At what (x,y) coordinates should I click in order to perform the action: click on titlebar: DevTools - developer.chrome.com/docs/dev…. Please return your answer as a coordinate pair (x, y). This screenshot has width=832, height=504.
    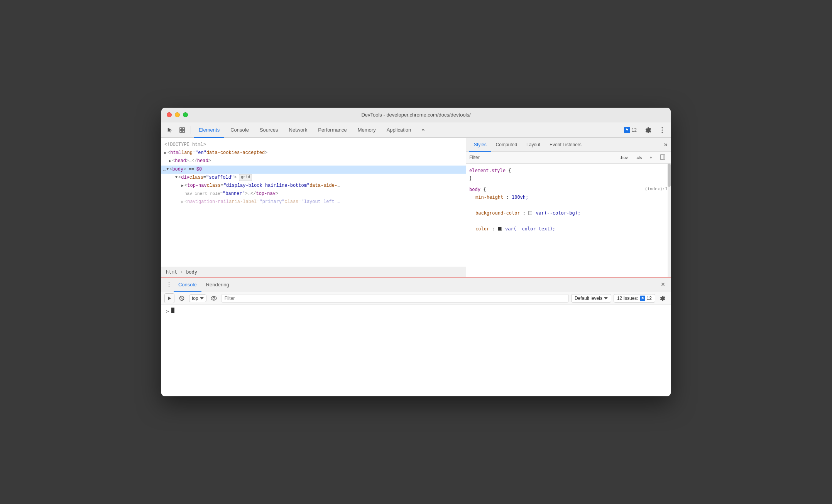
    Looking at the image, I should click on (416, 115).